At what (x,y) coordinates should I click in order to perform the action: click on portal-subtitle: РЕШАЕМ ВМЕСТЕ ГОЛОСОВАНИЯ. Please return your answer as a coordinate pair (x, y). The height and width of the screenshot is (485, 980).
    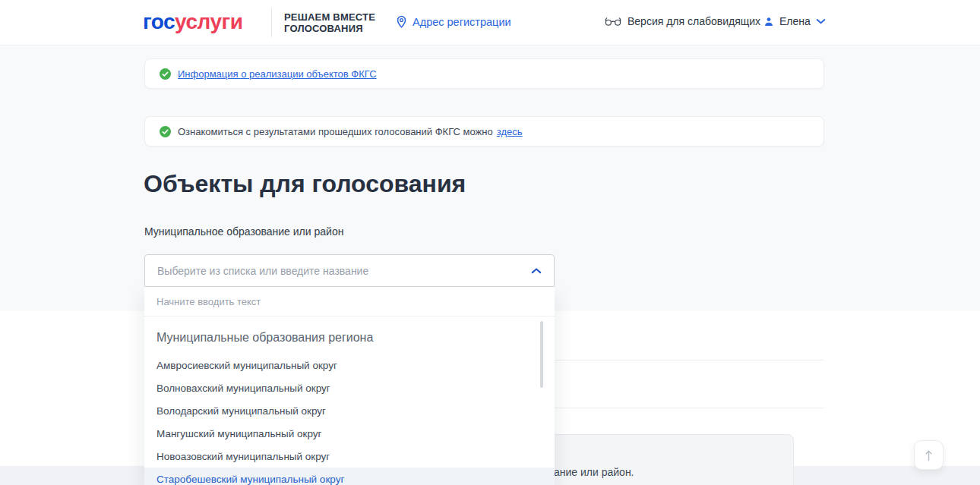
    Looking at the image, I should click on (330, 23).